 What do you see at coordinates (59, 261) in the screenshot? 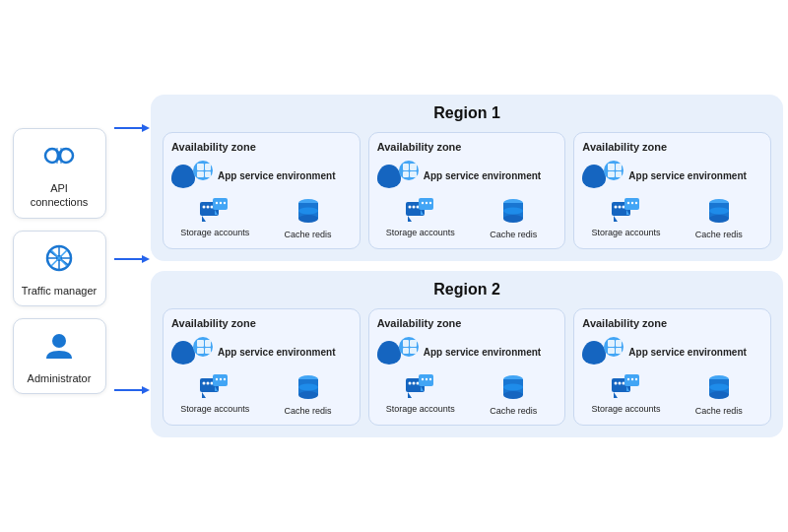
I see `left-sidebar: API connections Traffic manager` at bounding box center [59, 261].